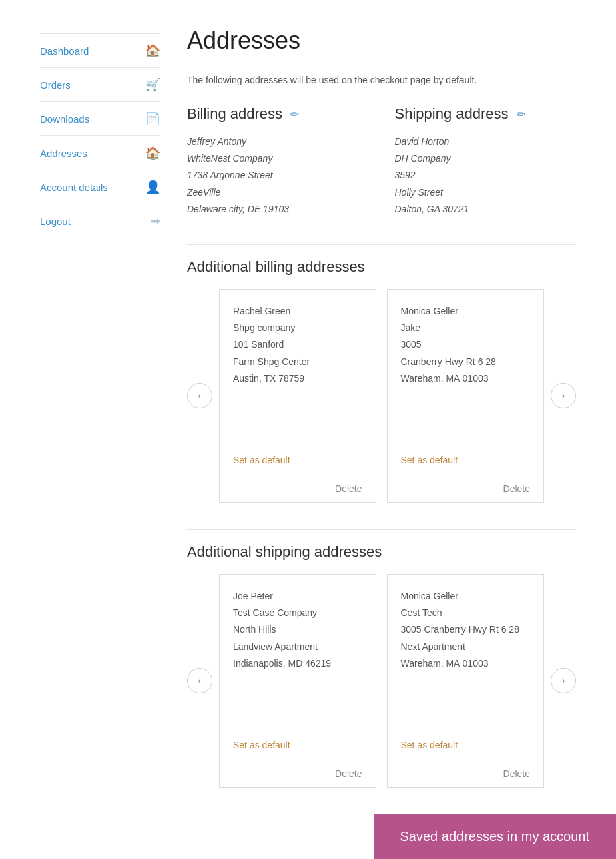 This screenshot has width=616, height=859. Describe the element at coordinates (55, 85) in the screenshot. I see `sidebar-label-orders: Orders` at that location.